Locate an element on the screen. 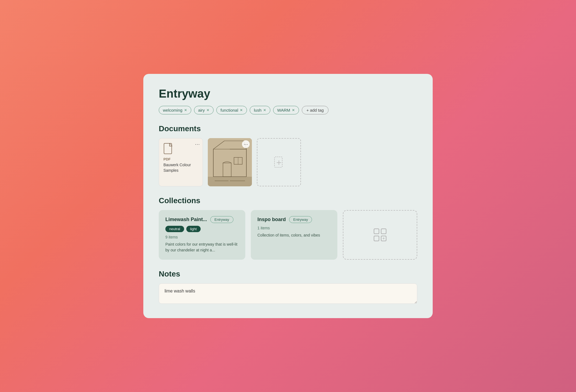  sketch-card-menu-button: ⋯ is located at coordinates (246, 144).